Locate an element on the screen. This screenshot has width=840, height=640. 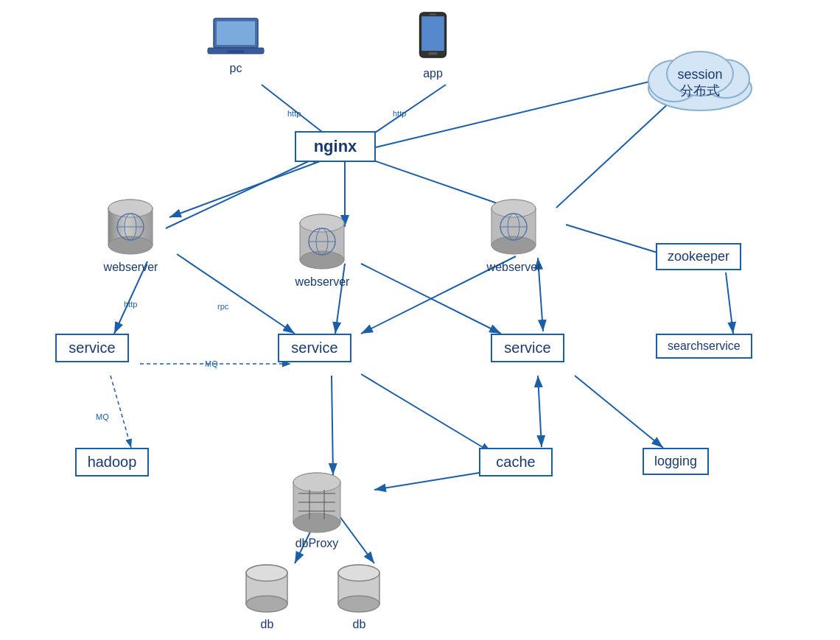
mq-label-1: MQ is located at coordinates (211, 364).